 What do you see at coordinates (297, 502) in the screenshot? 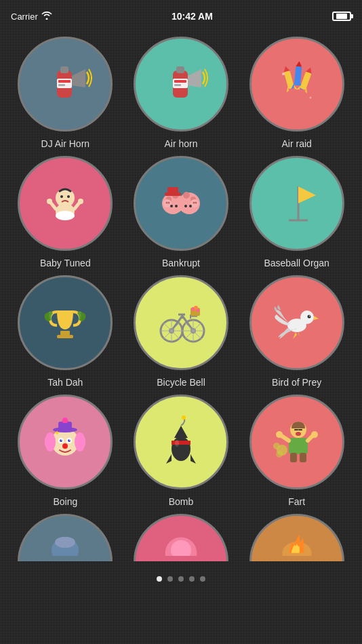
I see `label-fart: Fart` at bounding box center [297, 502].